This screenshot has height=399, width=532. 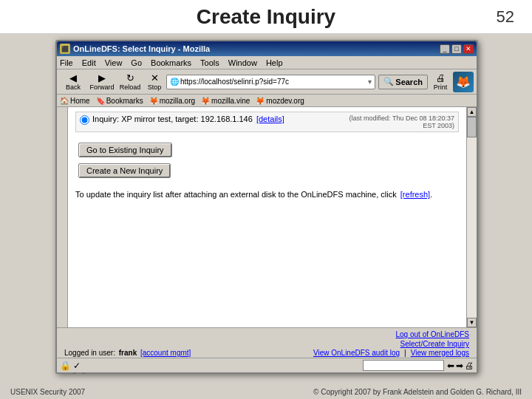 I want to click on toolbar: ◀ Back ▶ Forward ↻ Reload ✕ Stop 🌐 https…, so click(x=267, y=82).